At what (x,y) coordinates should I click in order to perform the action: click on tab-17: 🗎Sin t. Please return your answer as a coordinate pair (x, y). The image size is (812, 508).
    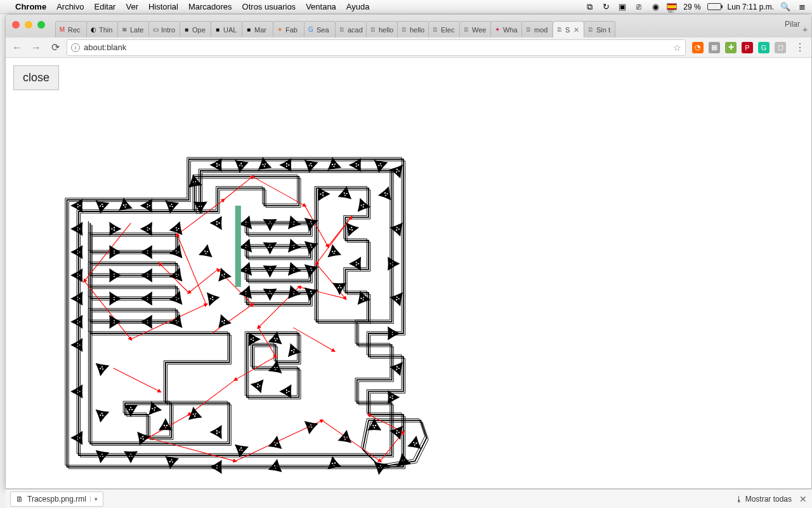
    Looking at the image, I should click on (599, 29).